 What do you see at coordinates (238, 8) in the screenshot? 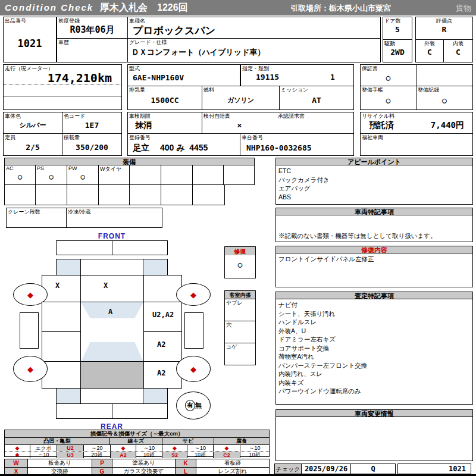
I see `header-bar: Condition Check 厚木入札会 1226回 引取場所：栃木県小山市粟…` at bounding box center [238, 8].